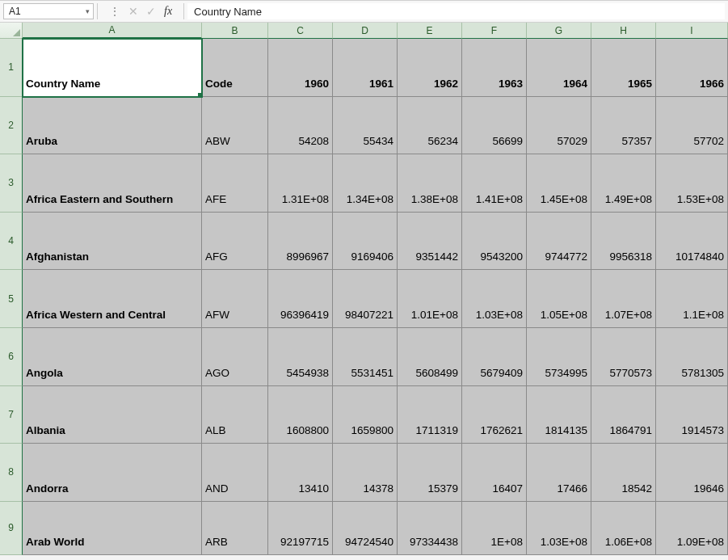 This screenshot has width=728, height=560. I want to click on enter-icon: ✓, so click(151, 11).